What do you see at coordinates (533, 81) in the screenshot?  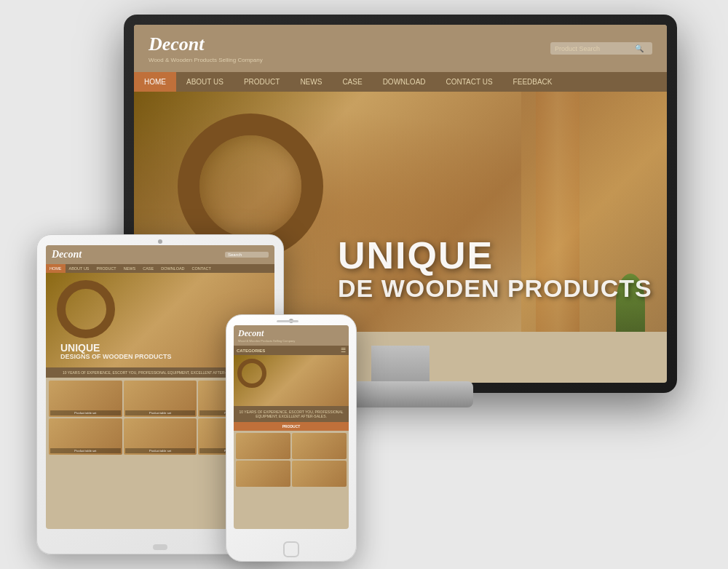 I see `nav-feedback: FEEDBACK` at bounding box center [533, 81].